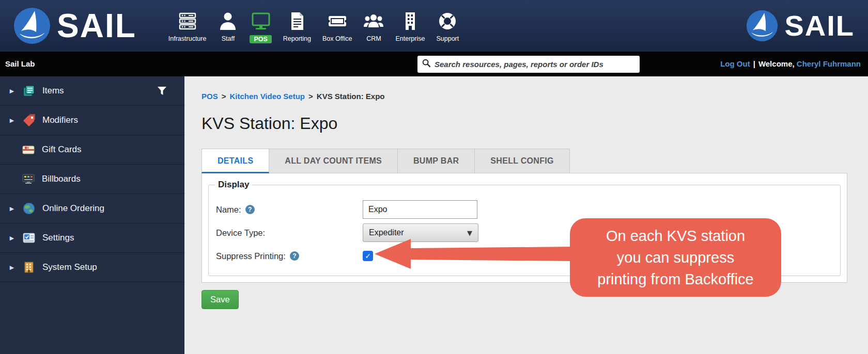 The width and height of the screenshot is (868, 354). Describe the element at coordinates (92, 91) in the screenshot. I see `sidebar-item-items: ▶ Items` at that location.